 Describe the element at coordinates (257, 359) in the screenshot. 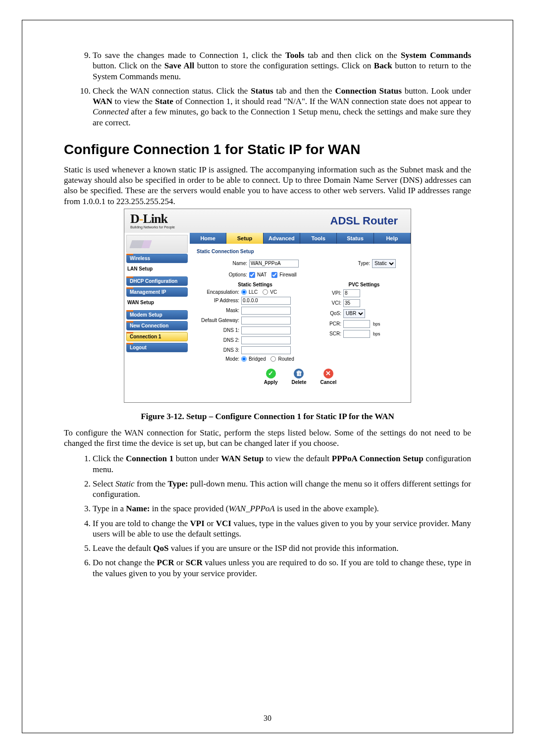

I see `label-bridged: Bridged` at that location.